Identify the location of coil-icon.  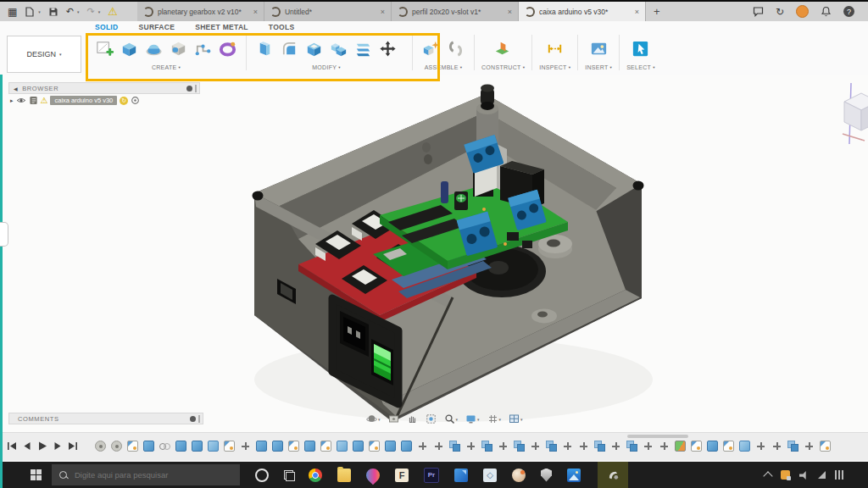
(227, 49).